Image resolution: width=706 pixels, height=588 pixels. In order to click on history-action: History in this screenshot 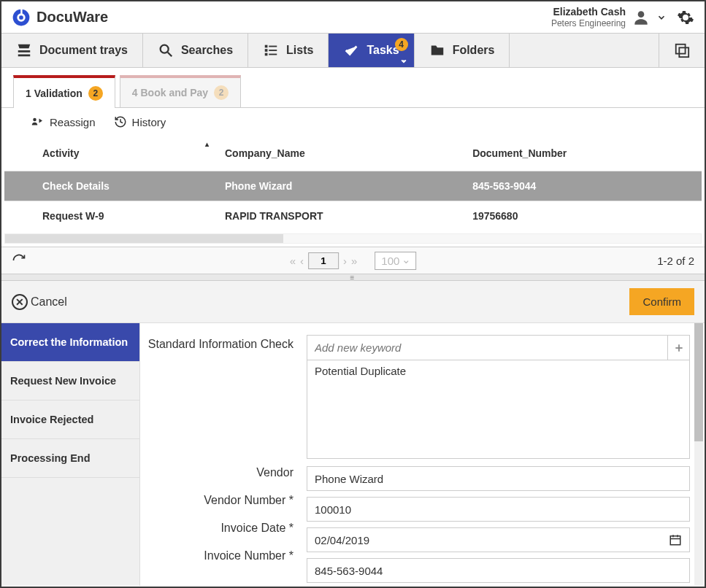, I will do `click(140, 122)`.